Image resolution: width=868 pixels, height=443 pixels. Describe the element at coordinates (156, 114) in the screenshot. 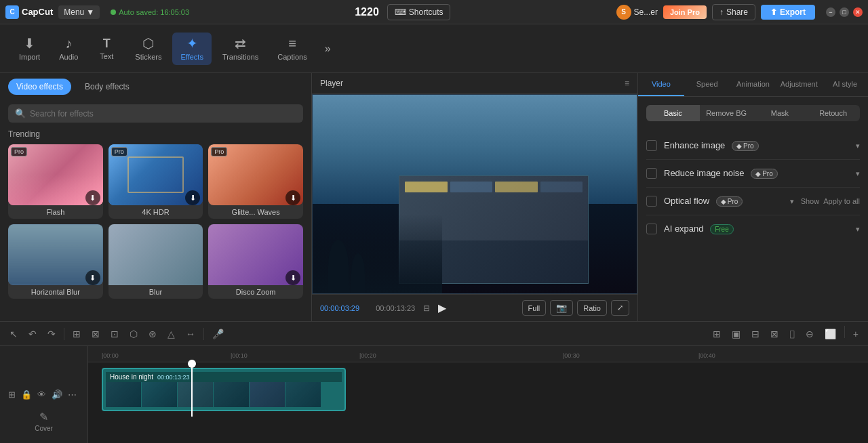

I see `effects-search-area: 🔍` at that location.